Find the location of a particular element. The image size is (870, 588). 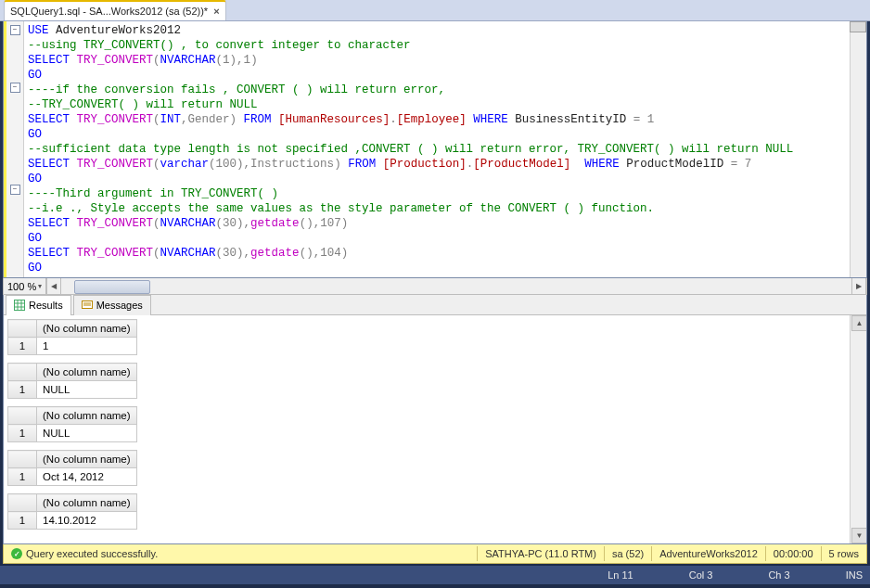

cursor-ch: Ch 3 is located at coordinates (779, 575).